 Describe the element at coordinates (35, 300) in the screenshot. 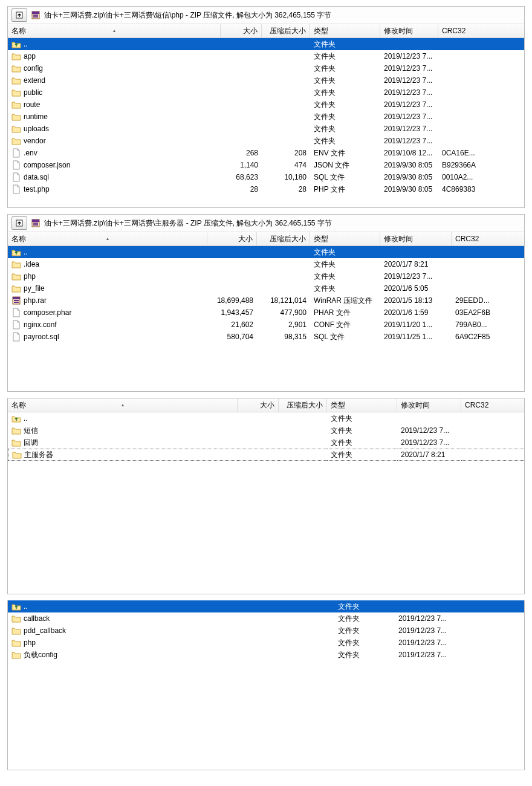

I see `file-name: php.rar` at that location.